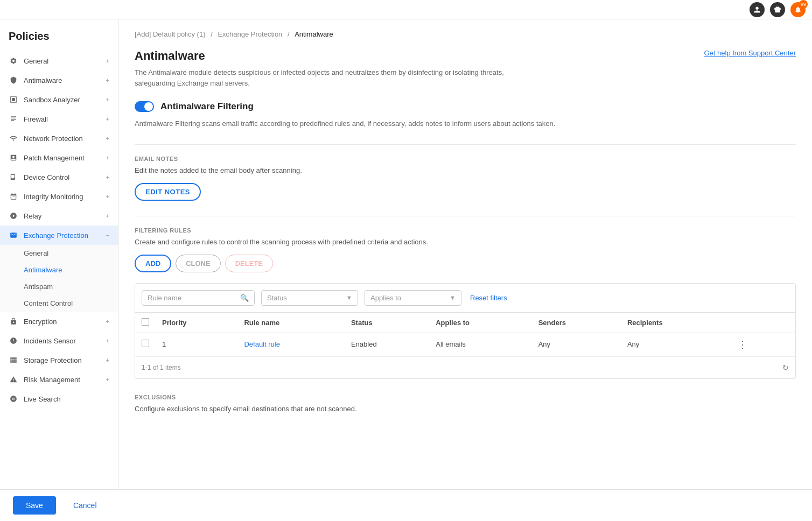 The image size is (812, 521). Describe the element at coordinates (465, 331) in the screenshot. I see `rules-table-container: 🔍 Status ▼ Applies to ▼ Reset filters` at that location.